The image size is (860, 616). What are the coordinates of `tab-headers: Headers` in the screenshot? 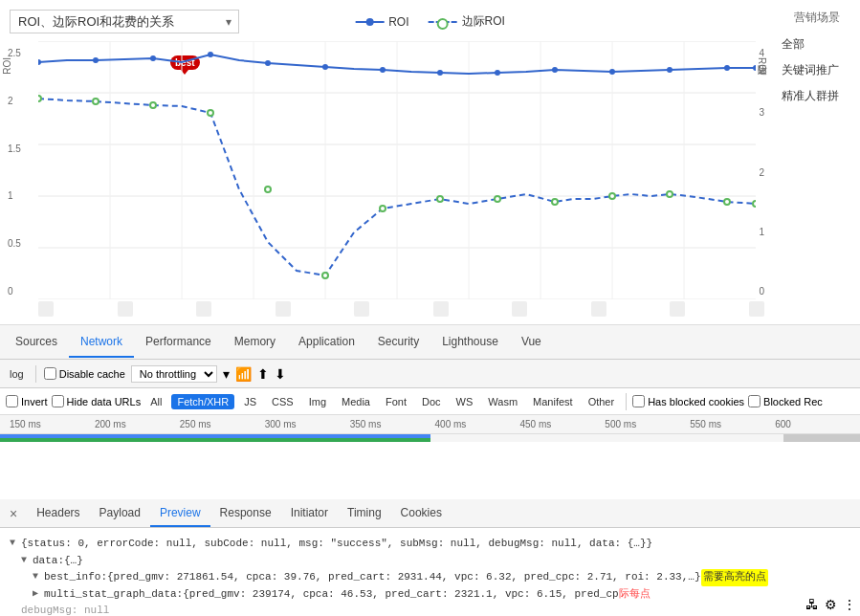 It's located at (57, 514).